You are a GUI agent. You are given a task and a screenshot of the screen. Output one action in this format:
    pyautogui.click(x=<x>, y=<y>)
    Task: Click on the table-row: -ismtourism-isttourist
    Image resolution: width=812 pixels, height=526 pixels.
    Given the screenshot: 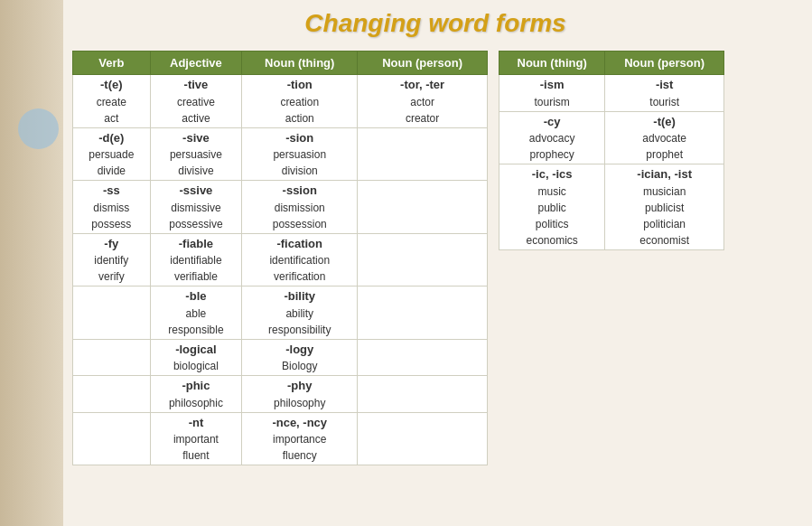 What is the action you would take?
    pyautogui.click(x=612, y=94)
    